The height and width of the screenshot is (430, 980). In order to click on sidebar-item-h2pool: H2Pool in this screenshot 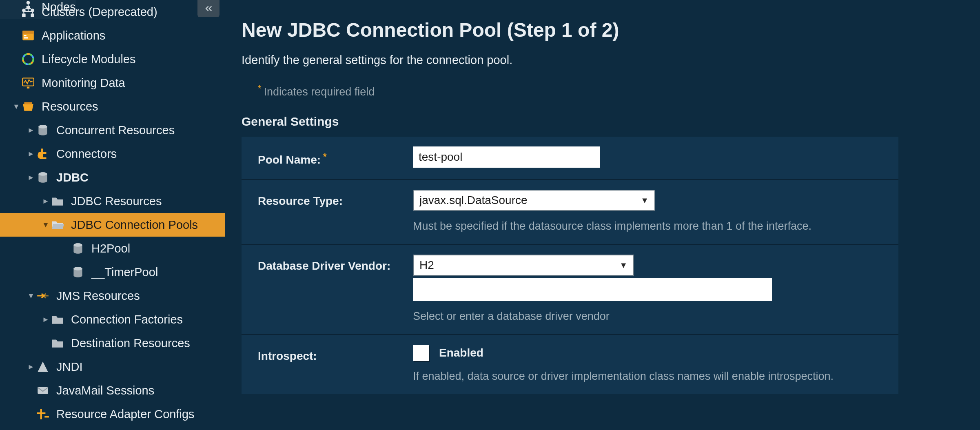, I will do `click(113, 248)`.